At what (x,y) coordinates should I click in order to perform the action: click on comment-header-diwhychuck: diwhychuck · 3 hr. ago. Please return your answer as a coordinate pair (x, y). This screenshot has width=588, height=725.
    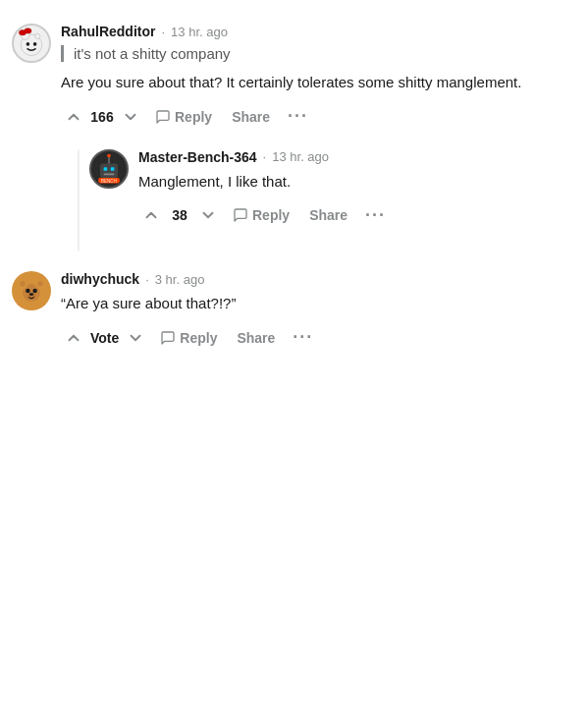
    Looking at the image, I should click on (318, 279).